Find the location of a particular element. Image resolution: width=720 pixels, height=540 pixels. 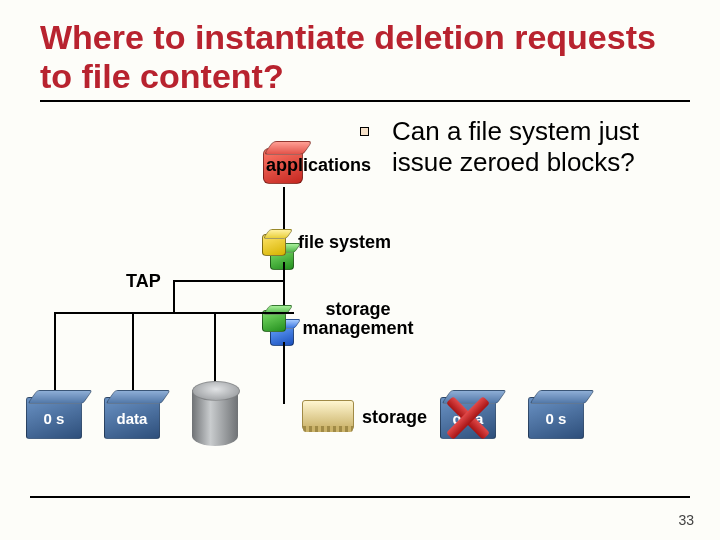

connector-tap-h is located at coordinates (174, 313).